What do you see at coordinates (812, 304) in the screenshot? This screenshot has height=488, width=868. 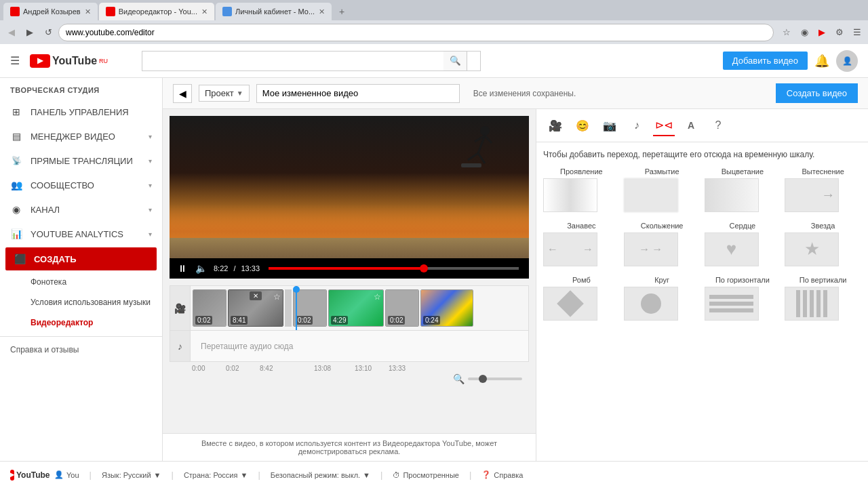 I see `trans-item-вертикали` at bounding box center [812, 304].